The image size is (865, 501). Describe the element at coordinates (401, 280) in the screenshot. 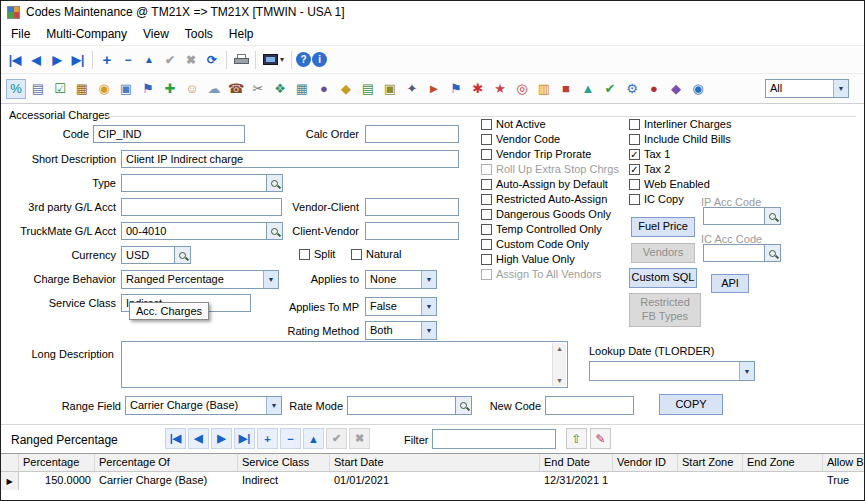

I see `applies-to-select: None ▼` at that location.